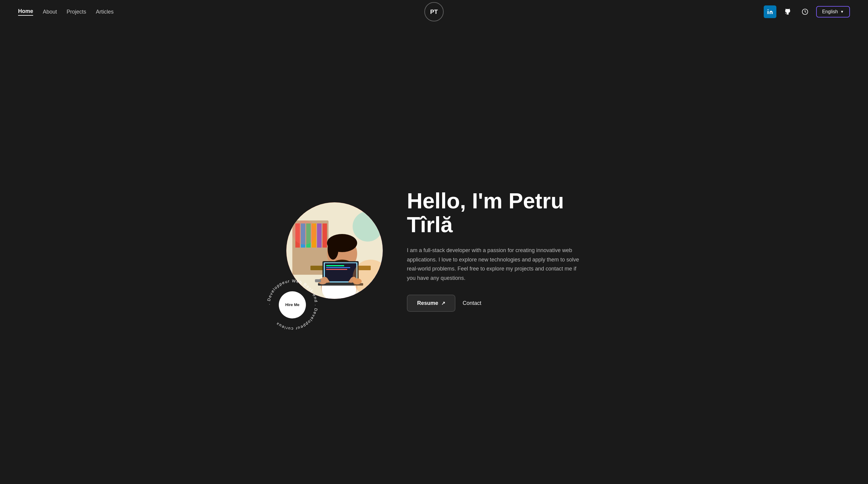 The height and width of the screenshot is (484, 868). I want to click on nav-about: About, so click(50, 12).